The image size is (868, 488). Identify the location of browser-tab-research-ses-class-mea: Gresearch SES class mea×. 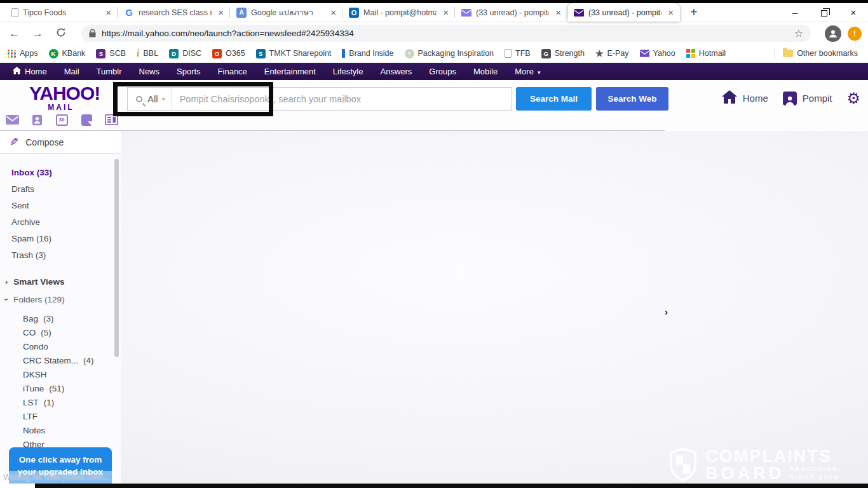
(174, 13).